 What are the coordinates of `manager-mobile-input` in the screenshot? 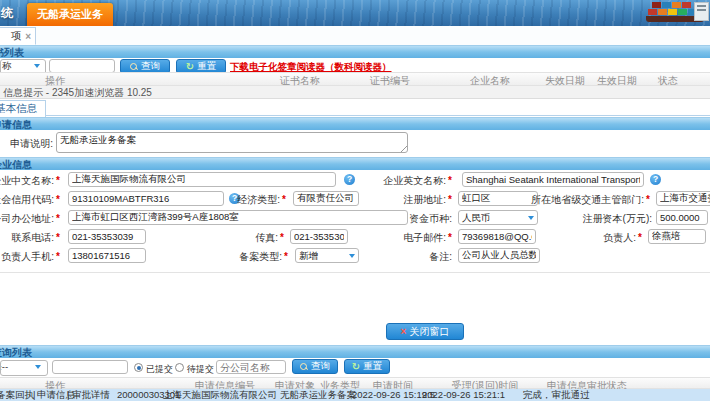 It's located at (107, 256).